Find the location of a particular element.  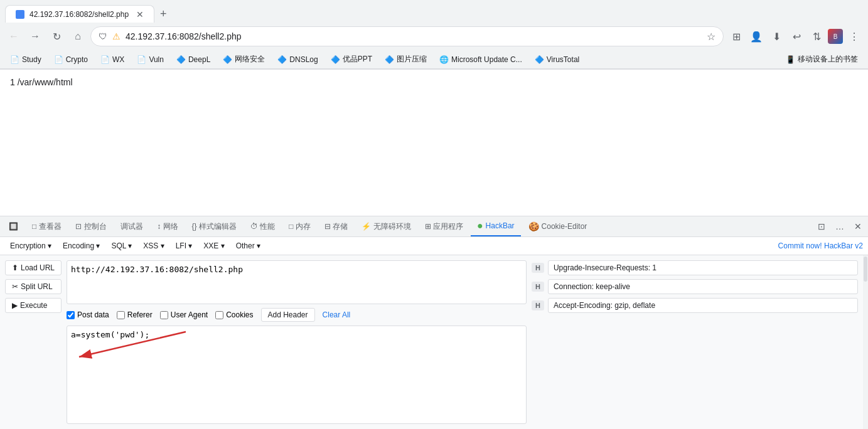

execute-button: ▶ Execute is located at coordinates (33, 305).